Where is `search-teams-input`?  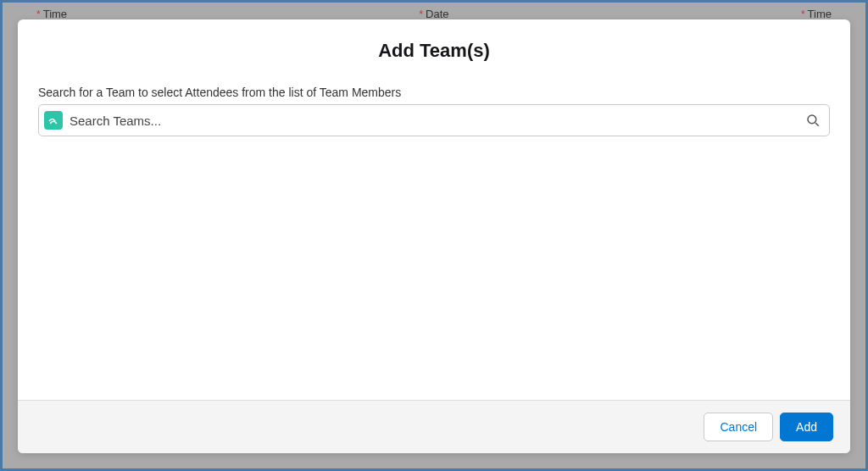
search-teams-input is located at coordinates (437, 120).